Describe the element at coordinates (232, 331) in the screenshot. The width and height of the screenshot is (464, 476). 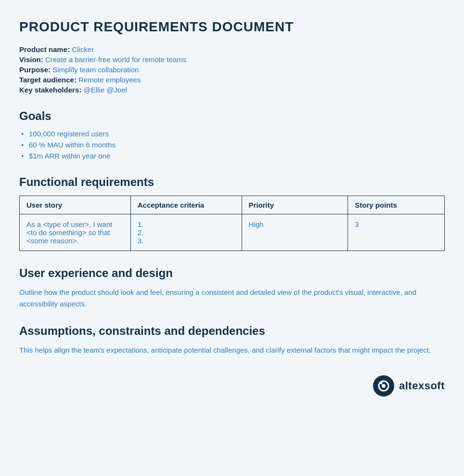
I see `assumptions-section-title: Assumptions, constraints and dependencie…` at that location.